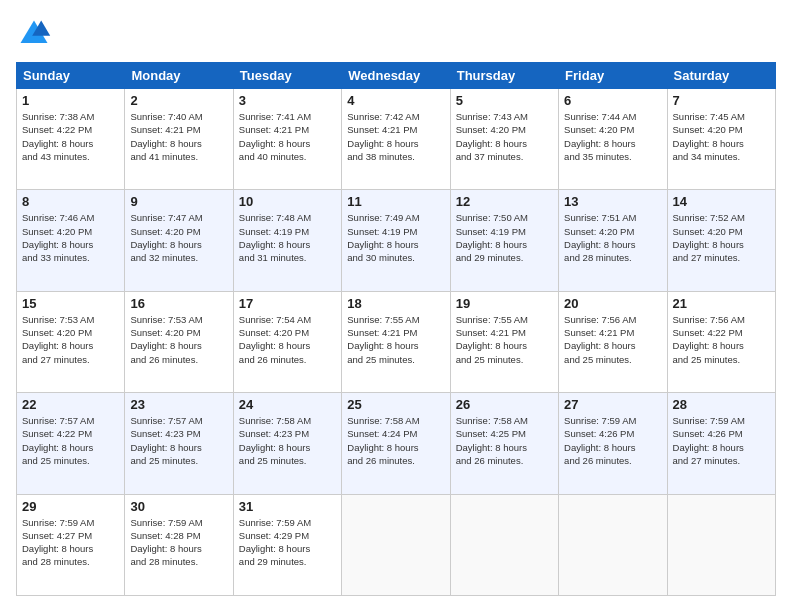 The height and width of the screenshot is (612, 792). I want to click on day-number: 5, so click(504, 100).